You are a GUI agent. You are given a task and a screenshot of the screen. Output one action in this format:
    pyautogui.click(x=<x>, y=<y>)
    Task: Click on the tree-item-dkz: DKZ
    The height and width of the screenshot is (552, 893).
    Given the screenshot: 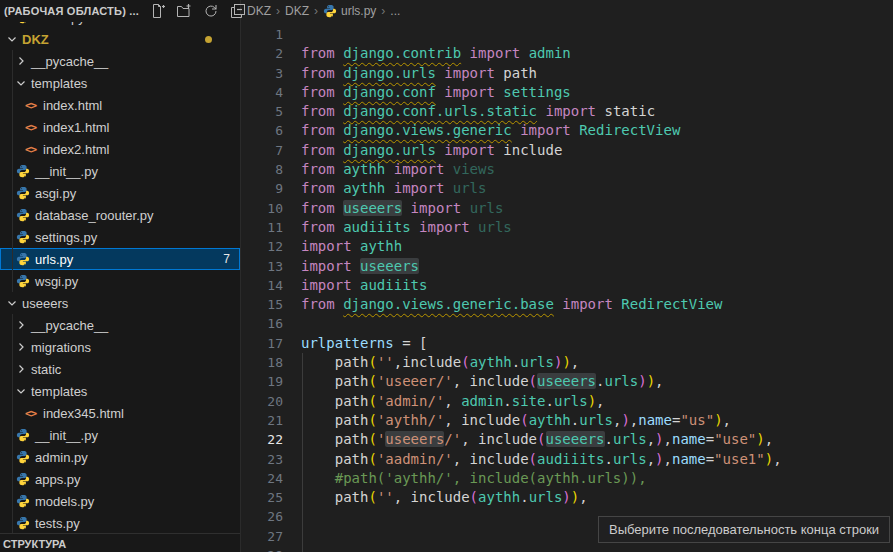 What is the action you would take?
    pyautogui.click(x=120, y=39)
    